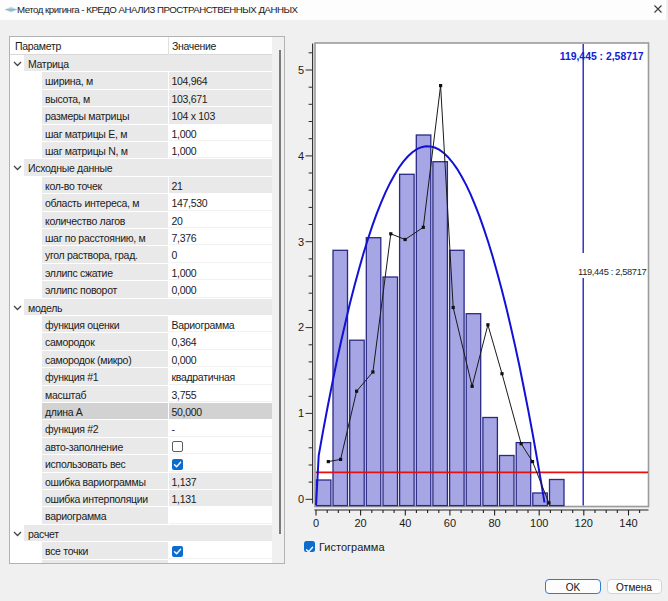  I want to click on svg-text: 40, so click(405, 523).